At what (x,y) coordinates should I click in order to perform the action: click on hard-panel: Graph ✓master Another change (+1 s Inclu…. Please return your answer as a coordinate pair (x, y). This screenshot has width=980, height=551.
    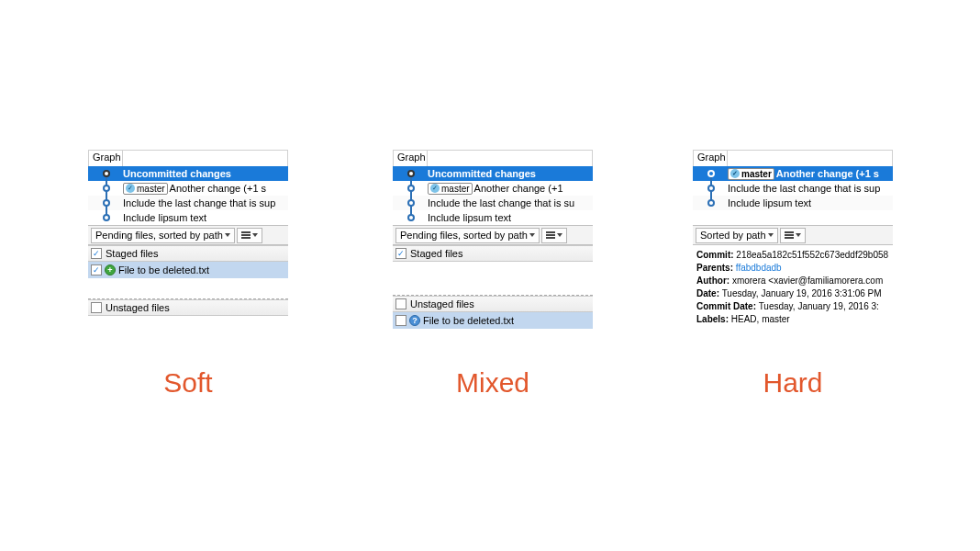
    Looking at the image, I should click on (793, 240).